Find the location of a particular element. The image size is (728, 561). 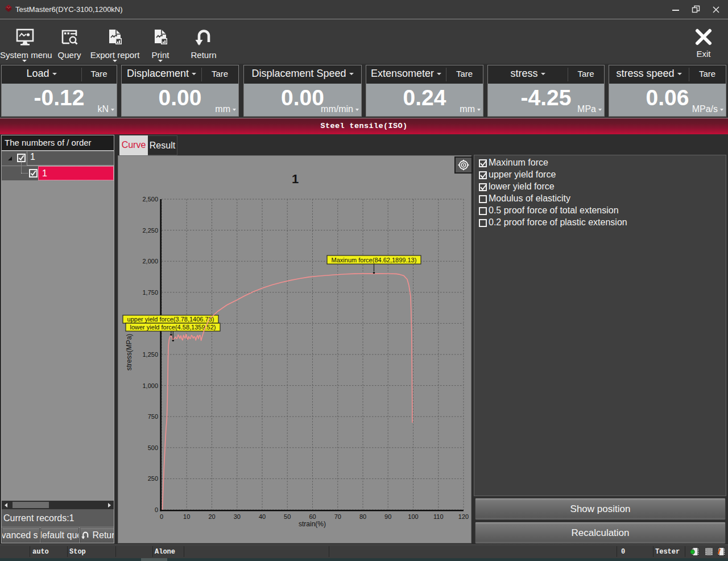

svg-text: 100 is located at coordinates (413, 517).